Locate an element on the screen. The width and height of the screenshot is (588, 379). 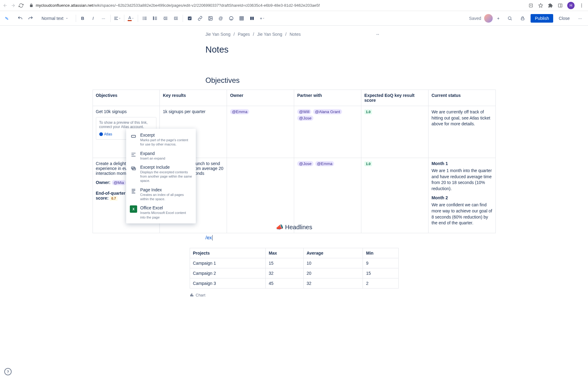
publish-button: Publish is located at coordinates (542, 18).